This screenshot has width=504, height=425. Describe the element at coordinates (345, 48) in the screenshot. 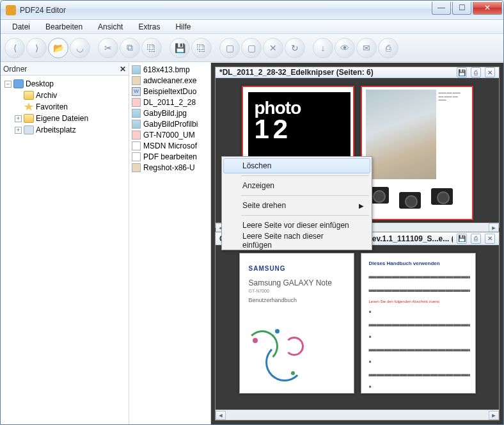

I see `view-button: 👁` at that location.